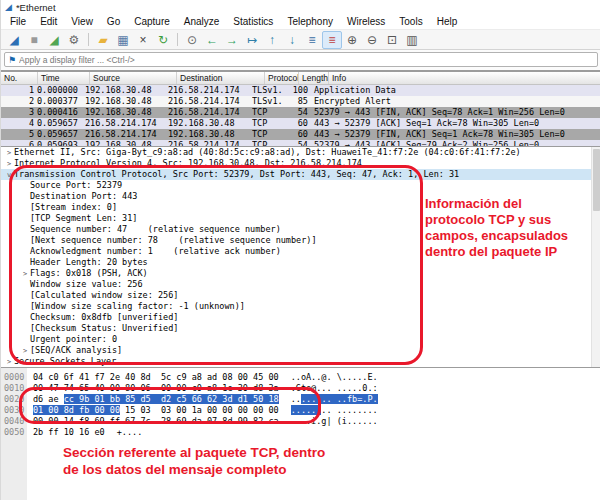  Describe the element at coordinates (228, 461) in the screenshot. I see `annotation-tcp-section: Sección referente al paquete TCP, dentro…` at that location.